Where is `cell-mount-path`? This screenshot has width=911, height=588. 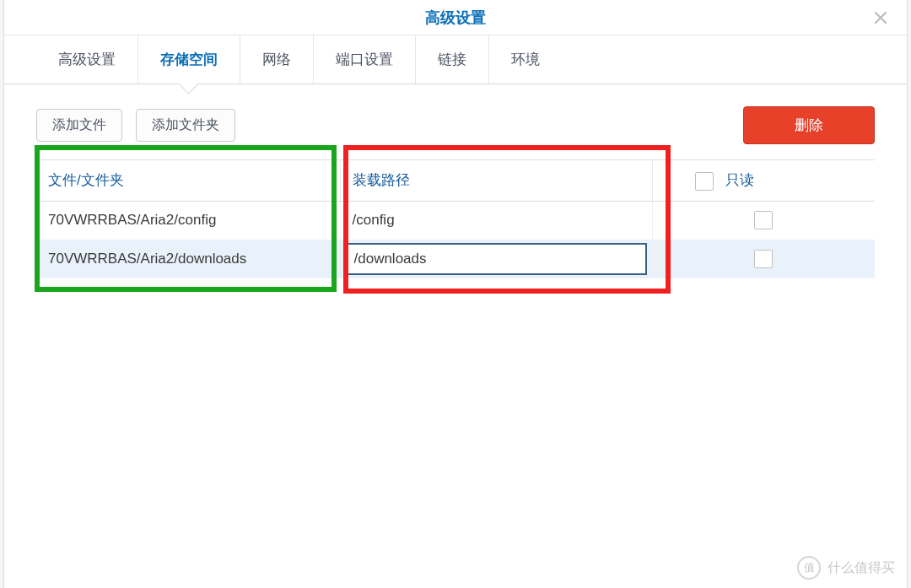
cell-mount-path is located at coordinates (496, 259).